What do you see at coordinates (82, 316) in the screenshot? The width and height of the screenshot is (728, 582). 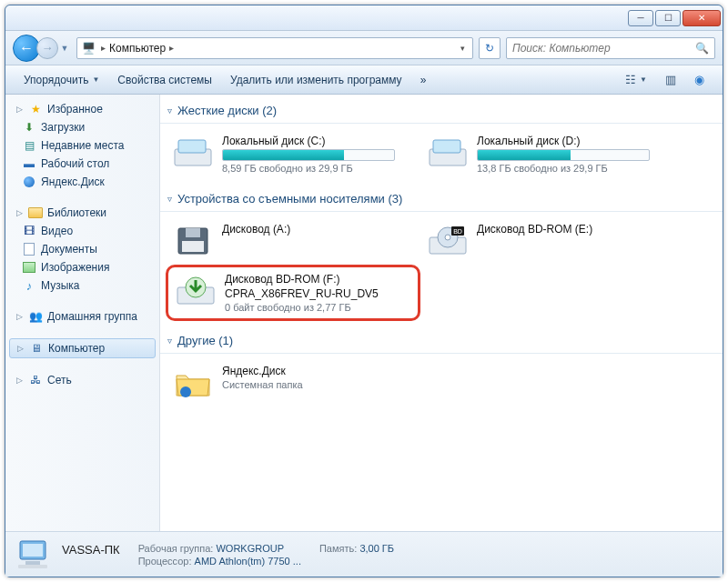 I see `homegroup-root: ▷👥Домашняя группа` at bounding box center [82, 316].